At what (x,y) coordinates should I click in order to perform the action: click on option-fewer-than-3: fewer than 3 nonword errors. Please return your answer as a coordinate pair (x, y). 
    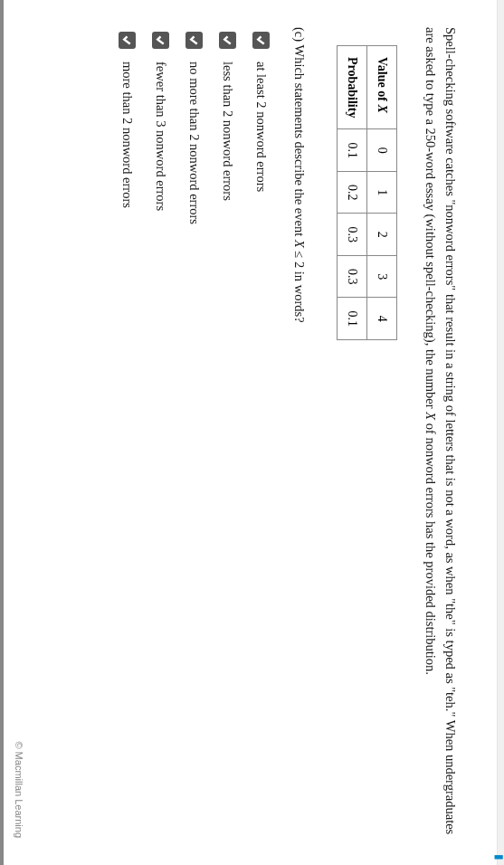
    Looking at the image, I should click on (161, 434).